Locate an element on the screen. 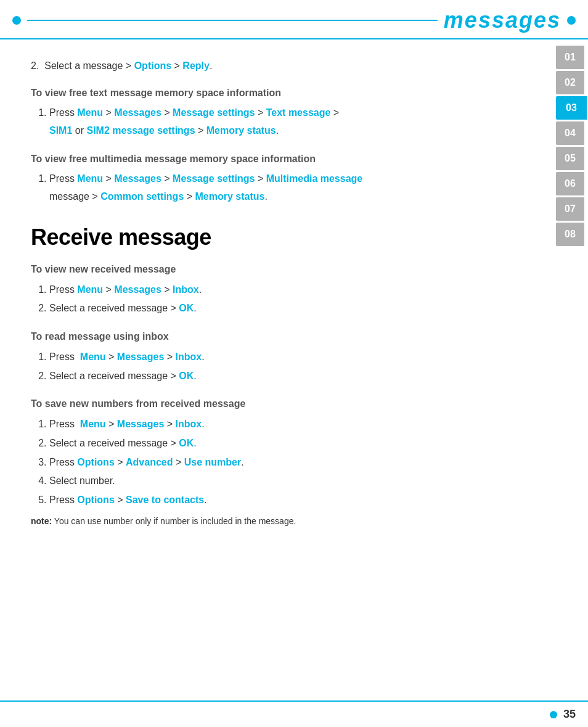 The height and width of the screenshot is (727, 588). sidebar-item-03: 03 is located at coordinates (571, 108).